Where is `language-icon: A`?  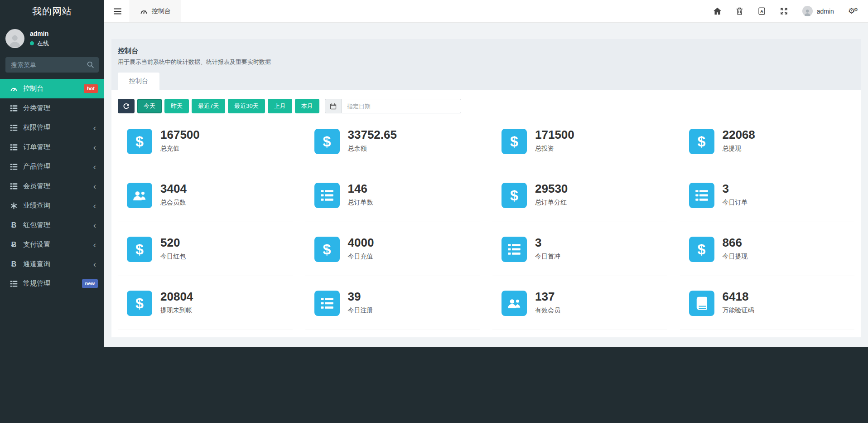
language-icon: A is located at coordinates (762, 11).